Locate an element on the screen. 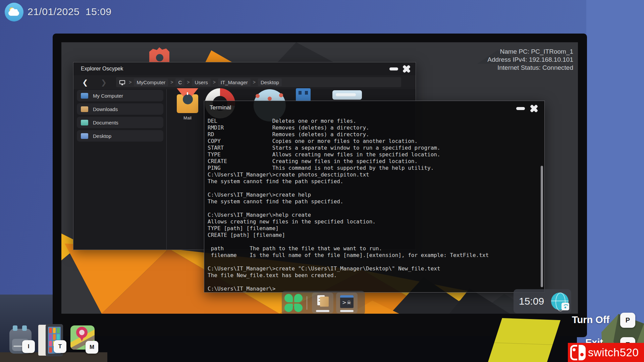  game-datetime: 21/01/2025 15:09 is located at coordinates (69, 12).